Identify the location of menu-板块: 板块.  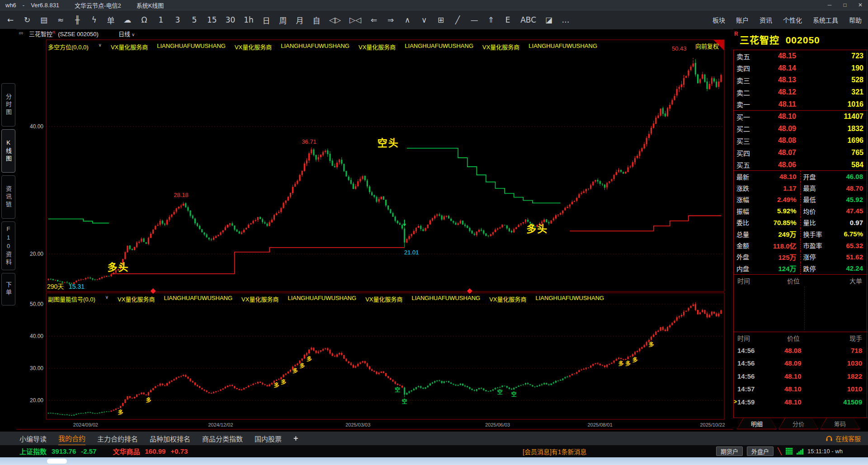
(719, 20).